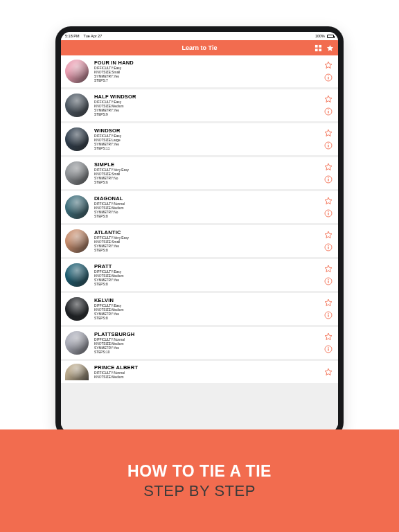  I want to click on favorites-star-icon, so click(330, 48).